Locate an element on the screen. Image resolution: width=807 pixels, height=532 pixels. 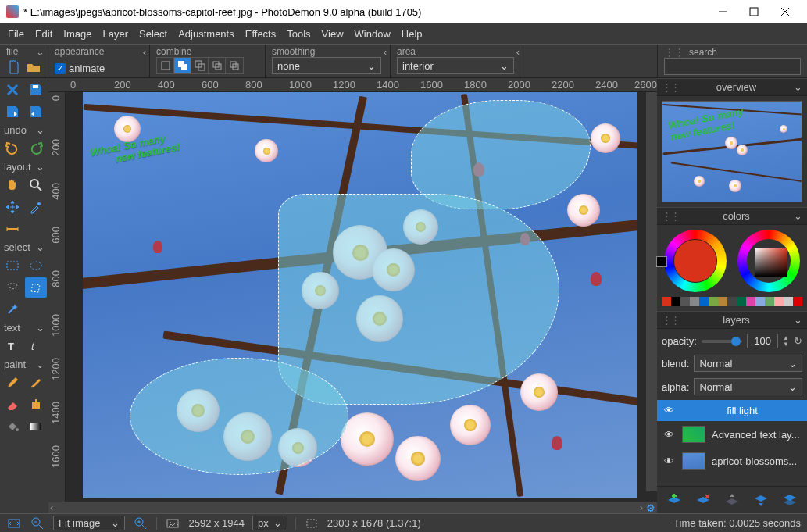
area-combo: interior⌄ is located at coordinates (455, 66).